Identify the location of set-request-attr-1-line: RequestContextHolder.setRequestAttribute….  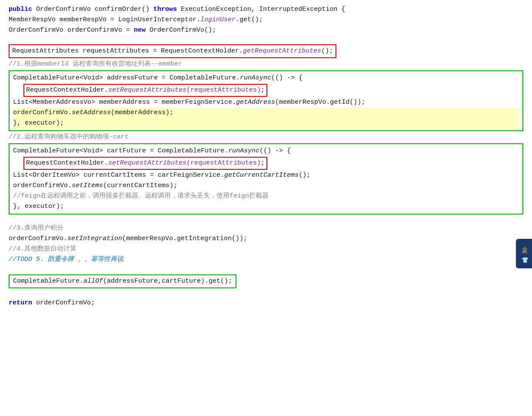
(145, 90).